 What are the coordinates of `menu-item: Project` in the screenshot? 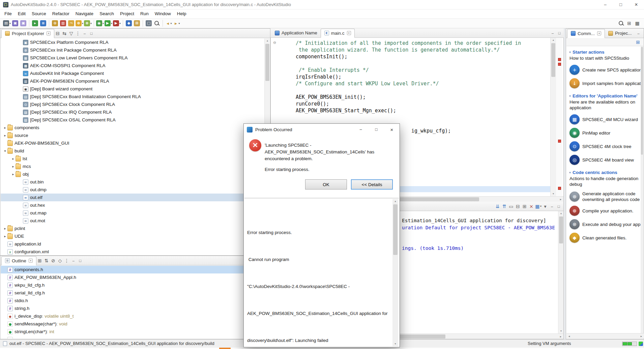 It's located at (127, 14).